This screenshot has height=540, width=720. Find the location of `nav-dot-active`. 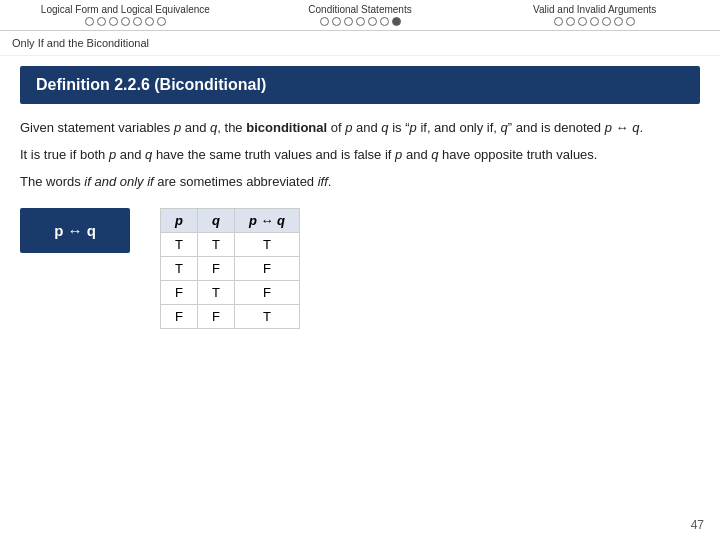

nav-dot-active is located at coordinates (396, 22).